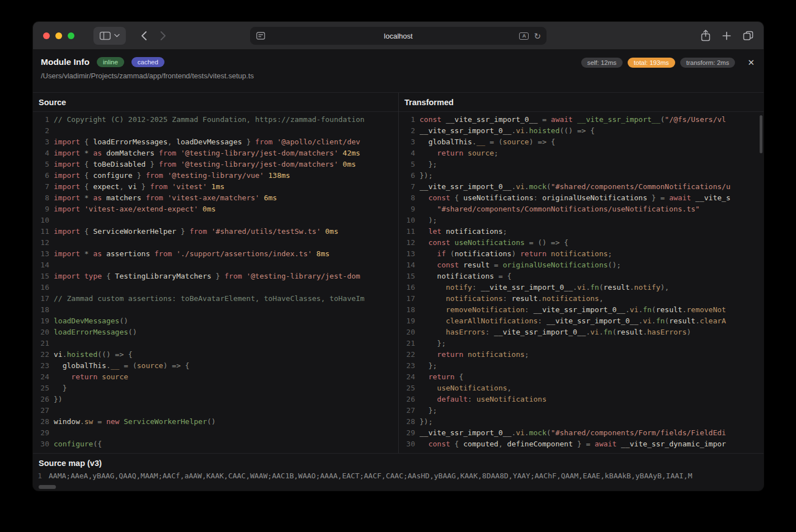 The height and width of the screenshot is (532, 796). What do you see at coordinates (216, 399) in the screenshot?
I see `code-line: 26})` at bounding box center [216, 399].